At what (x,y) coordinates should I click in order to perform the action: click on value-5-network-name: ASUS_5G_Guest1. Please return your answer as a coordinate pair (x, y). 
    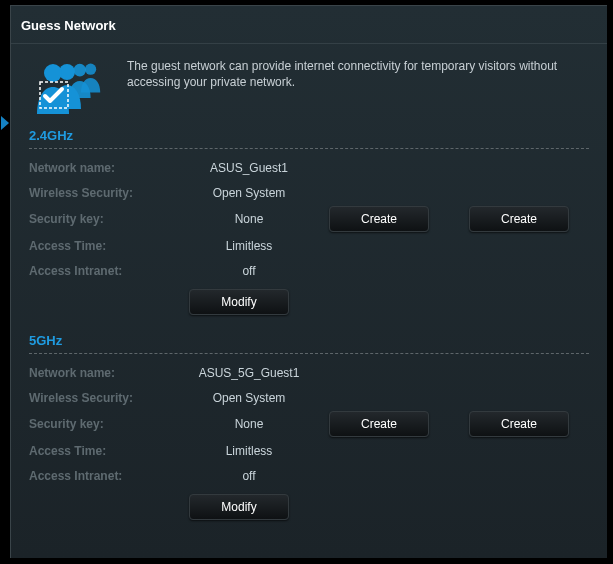
    Looking at the image, I should click on (249, 373).